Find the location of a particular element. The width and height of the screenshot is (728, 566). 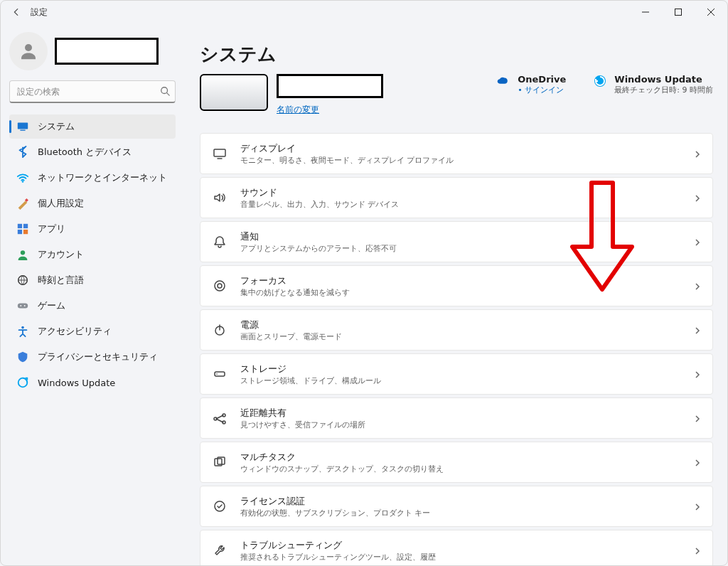

rename-link: 名前の変更 is located at coordinates (330, 110).